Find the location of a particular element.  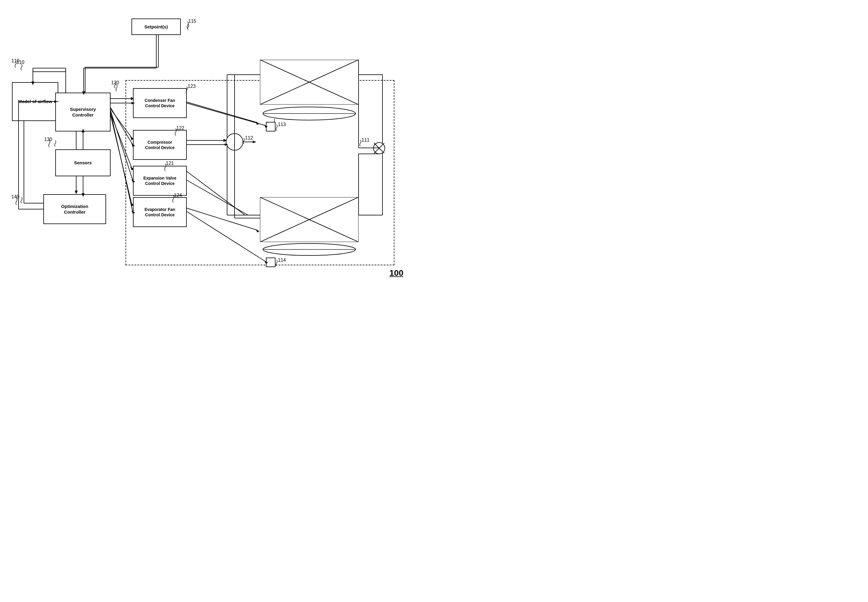

ref-110-label: 110 is located at coordinates (20, 63).